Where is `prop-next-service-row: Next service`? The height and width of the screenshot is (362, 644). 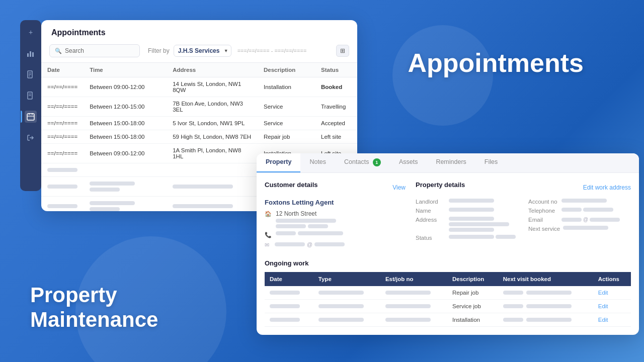 prop-next-service-row: Next service is located at coordinates (580, 229).